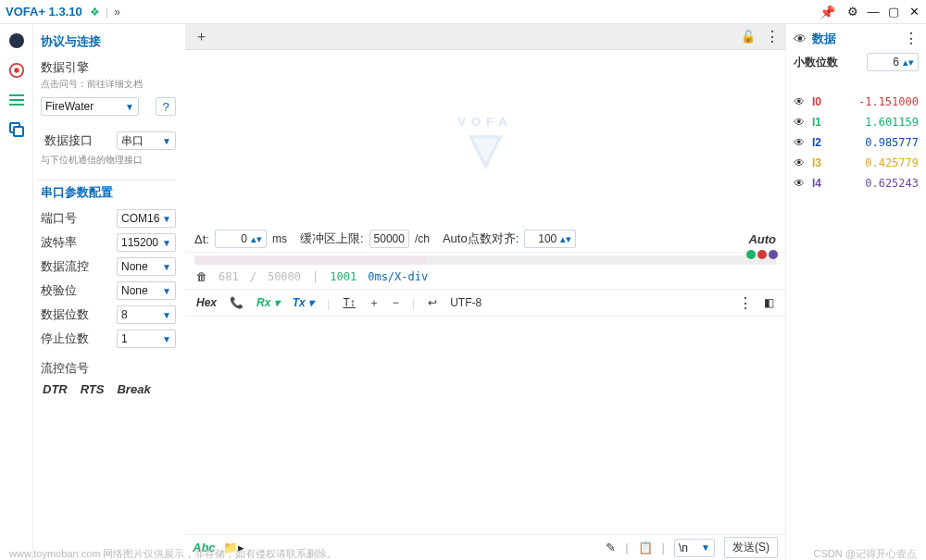  What do you see at coordinates (106, 86) in the screenshot?
I see `engine-hint: 点击问号：前往详细文档` at bounding box center [106, 86].